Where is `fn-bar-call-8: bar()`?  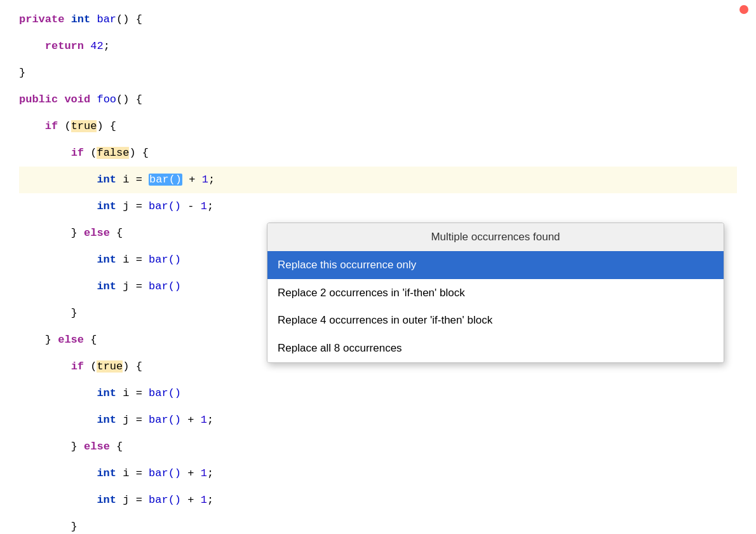
fn-bar-call-8: bar() is located at coordinates (165, 500).